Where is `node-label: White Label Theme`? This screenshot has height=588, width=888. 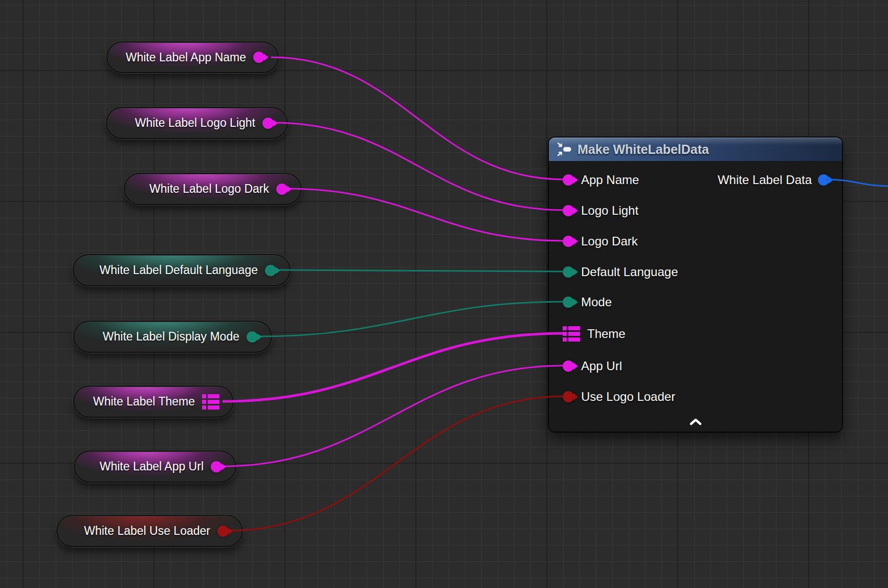 node-label: White Label Theme is located at coordinates (144, 402).